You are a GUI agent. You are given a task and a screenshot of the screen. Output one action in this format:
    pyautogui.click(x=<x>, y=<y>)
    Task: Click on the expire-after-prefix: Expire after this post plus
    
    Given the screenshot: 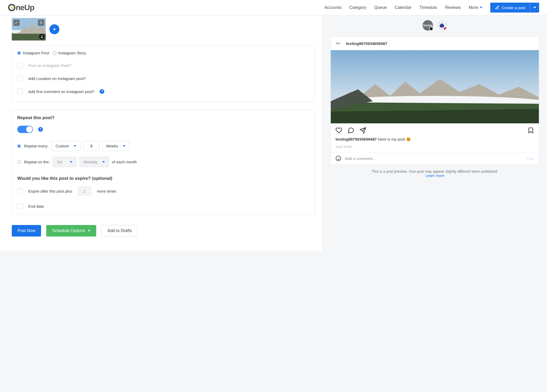 What is the action you would take?
    pyautogui.click(x=50, y=191)
    